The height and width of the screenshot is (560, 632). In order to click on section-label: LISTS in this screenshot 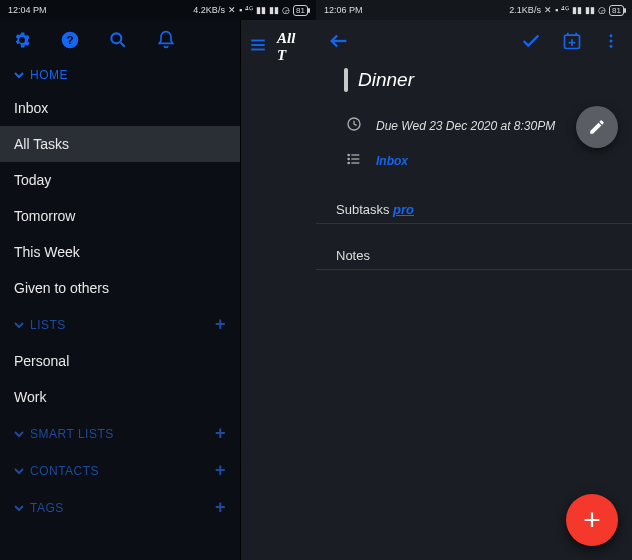, I will do `click(48, 325)`.